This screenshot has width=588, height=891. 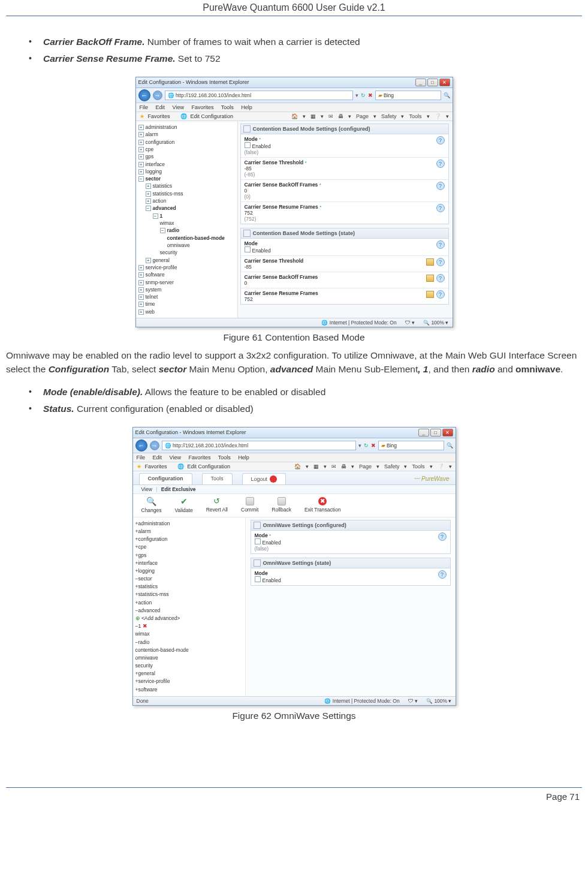 I want to click on action-toolbar: 🔍Changes ✔Validate ↺Revert All Commit Ro…, so click(x=294, y=506).